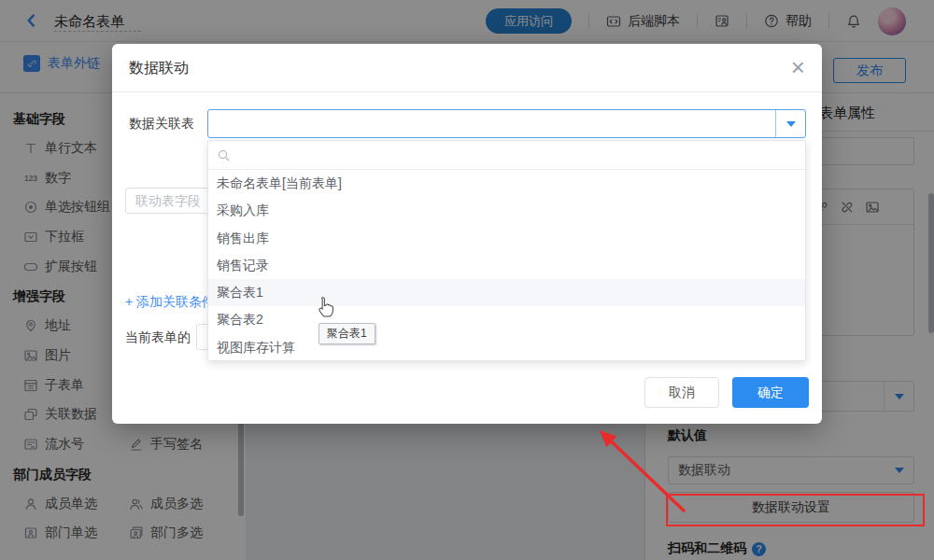 The width and height of the screenshot is (934, 560). I want to click on add-condition-link: + 添加关联条件, so click(170, 302).